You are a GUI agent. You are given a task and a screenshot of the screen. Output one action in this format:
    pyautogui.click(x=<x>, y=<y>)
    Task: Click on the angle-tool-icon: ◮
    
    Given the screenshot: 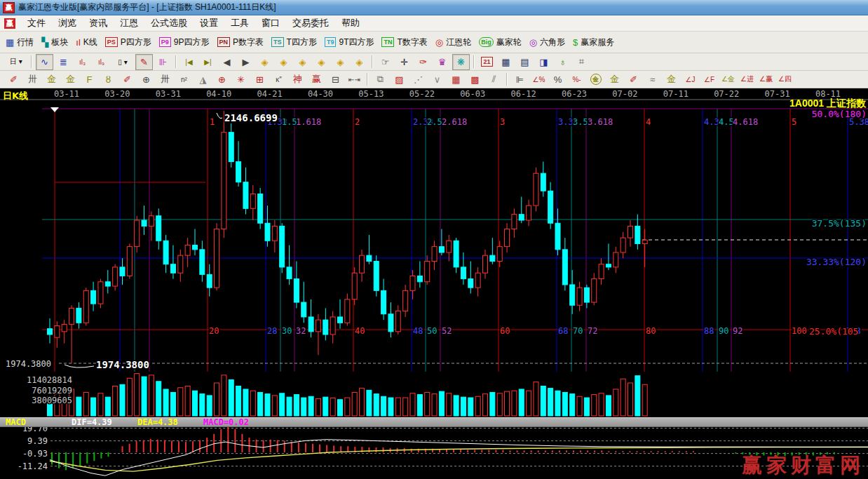 What is the action you would take?
    pyautogui.click(x=203, y=80)
    